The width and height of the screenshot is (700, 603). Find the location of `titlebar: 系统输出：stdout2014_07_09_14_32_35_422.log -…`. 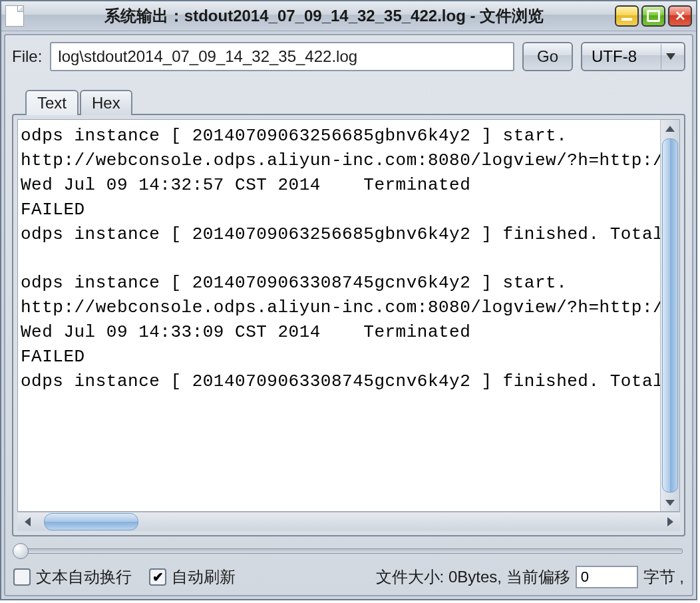

titlebar: 系统输出：stdout2014_07_09_14_32_35_422.log -… is located at coordinates (349, 16).